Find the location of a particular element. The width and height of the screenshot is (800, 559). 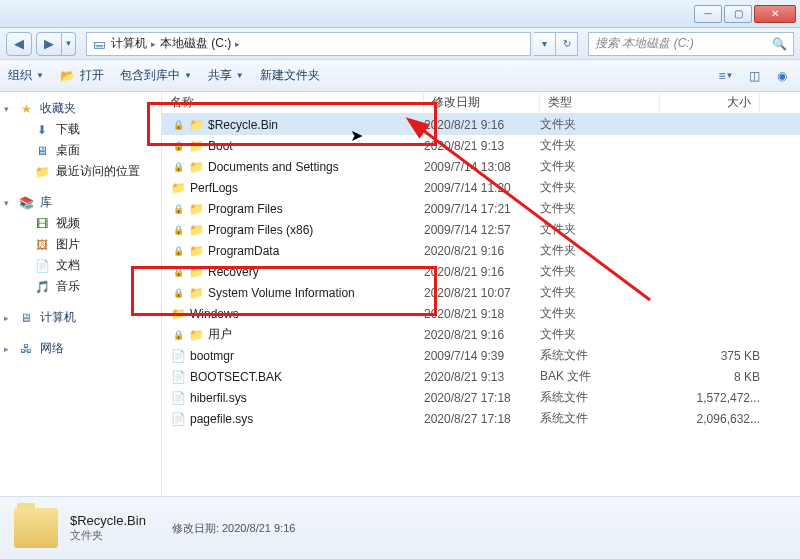

share-menu: 共享▼ is located at coordinates (226, 76).